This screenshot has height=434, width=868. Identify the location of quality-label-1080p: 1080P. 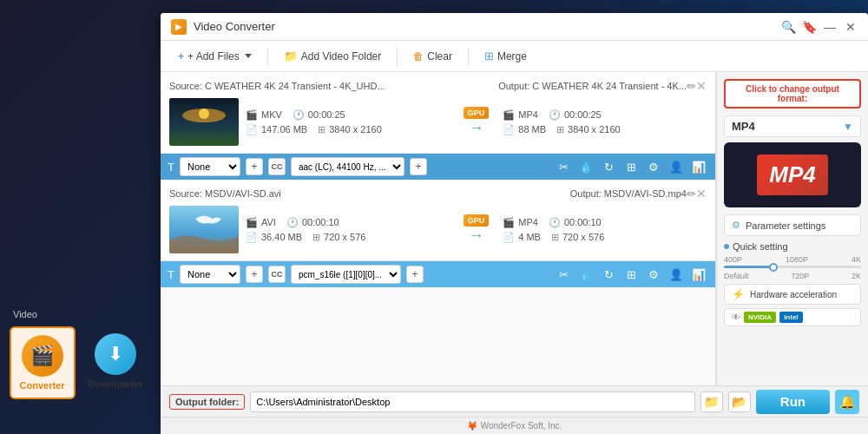
(797, 260).